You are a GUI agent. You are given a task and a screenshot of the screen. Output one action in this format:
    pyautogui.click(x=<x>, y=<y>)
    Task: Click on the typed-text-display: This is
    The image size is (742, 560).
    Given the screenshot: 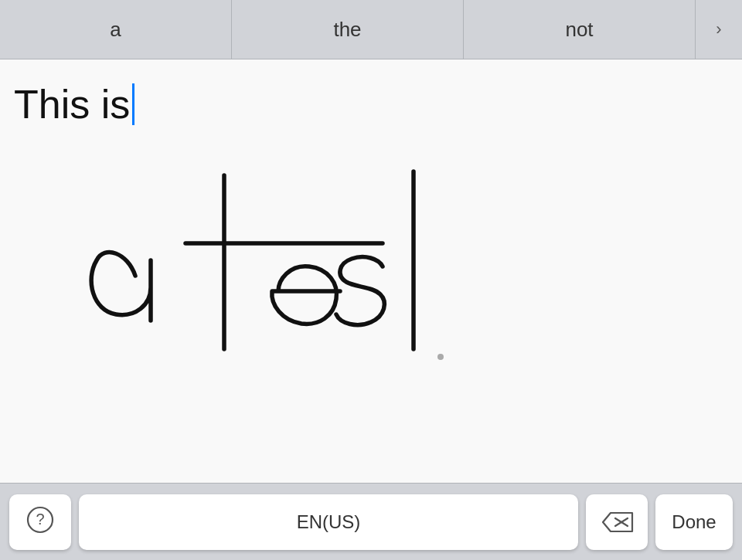 What is the action you would take?
    pyautogui.click(x=74, y=104)
    